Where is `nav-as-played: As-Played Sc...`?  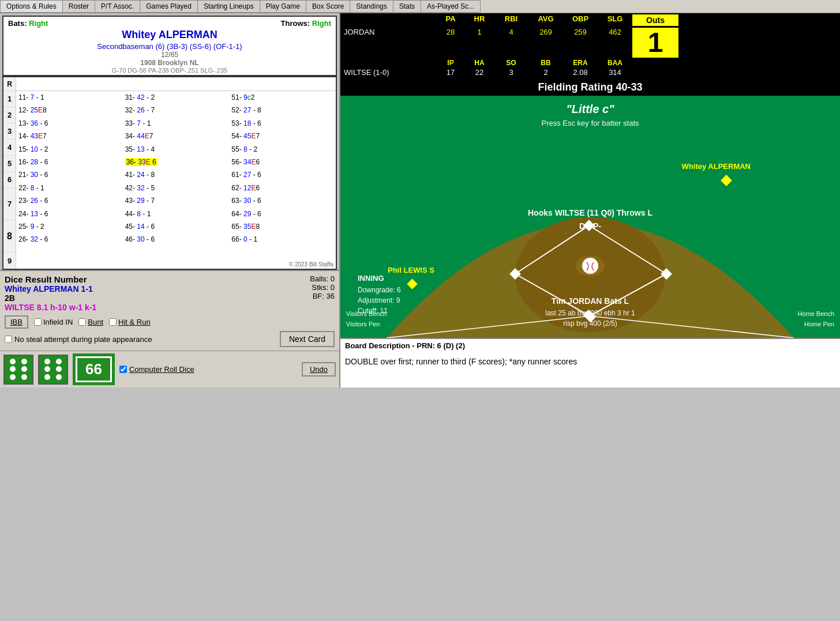
nav-as-played: As-Played Sc... is located at coordinates (451, 6).